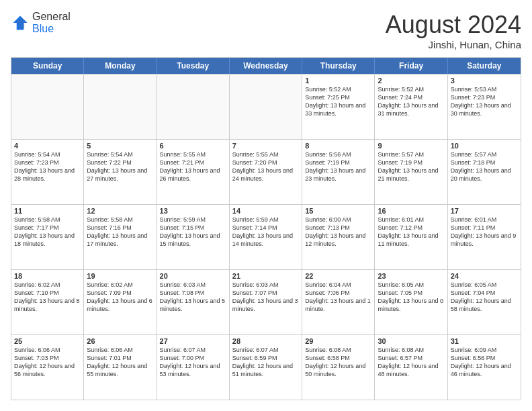  Describe the element at coordinates (484, 81) in the screenshot. I see `day-number: 3` at that location.